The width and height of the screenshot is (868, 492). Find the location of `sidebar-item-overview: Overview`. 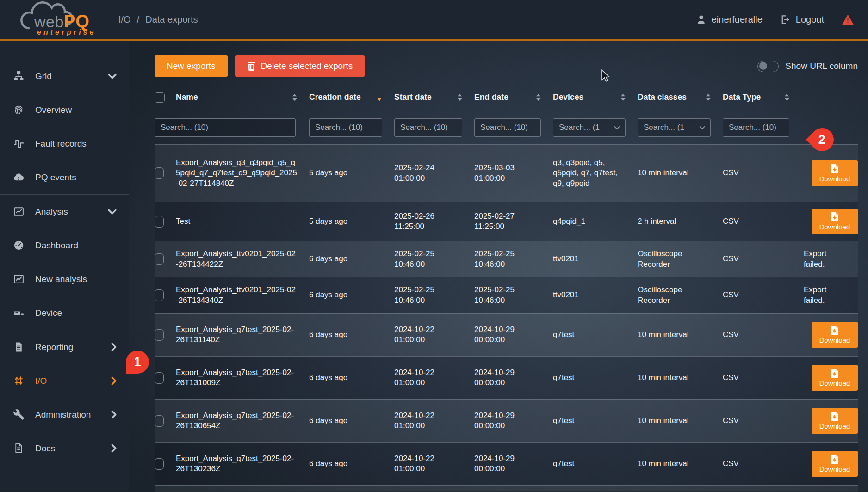

sidebar-item-overview: Overview is located at coordinates (64, 110).